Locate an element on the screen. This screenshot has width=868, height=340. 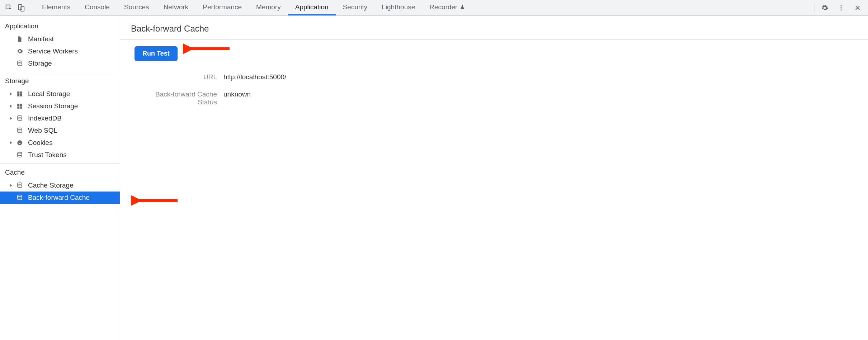
tab-sources: Sources is located at coordinates (137, 8).